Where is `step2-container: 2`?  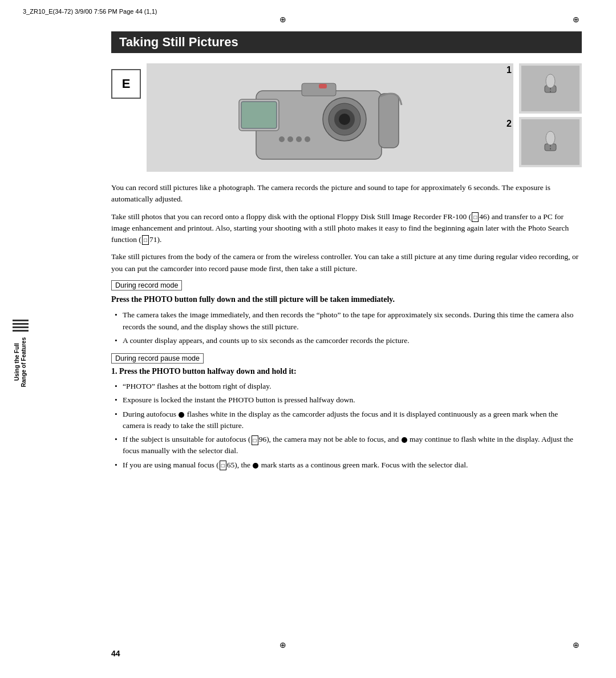 step2-container: 2 is located at coordinates (550, 142).